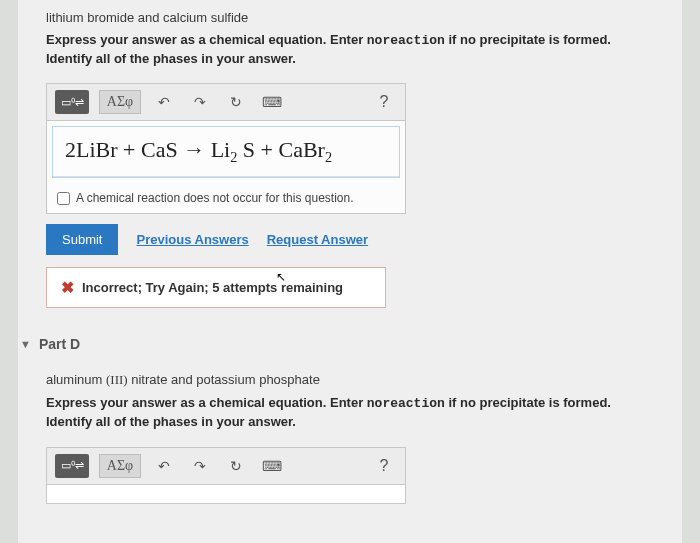 The image size is (700, 543). I want to click on partc-instruction: Express your answer as a chemical equati…, so click(350, 49).